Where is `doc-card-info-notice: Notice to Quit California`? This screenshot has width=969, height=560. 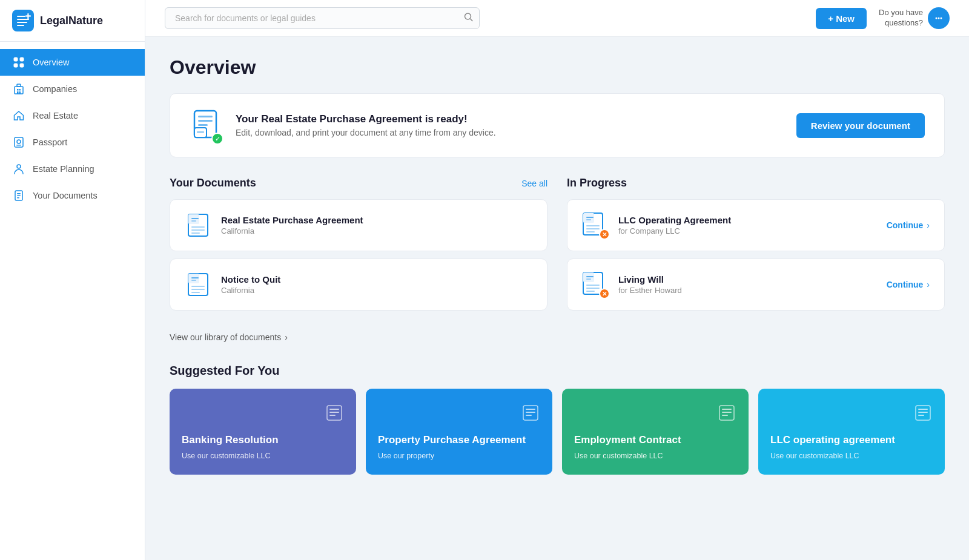
doc-card-info-notice: Notice to Quit California is located at coordinates (251, 285).